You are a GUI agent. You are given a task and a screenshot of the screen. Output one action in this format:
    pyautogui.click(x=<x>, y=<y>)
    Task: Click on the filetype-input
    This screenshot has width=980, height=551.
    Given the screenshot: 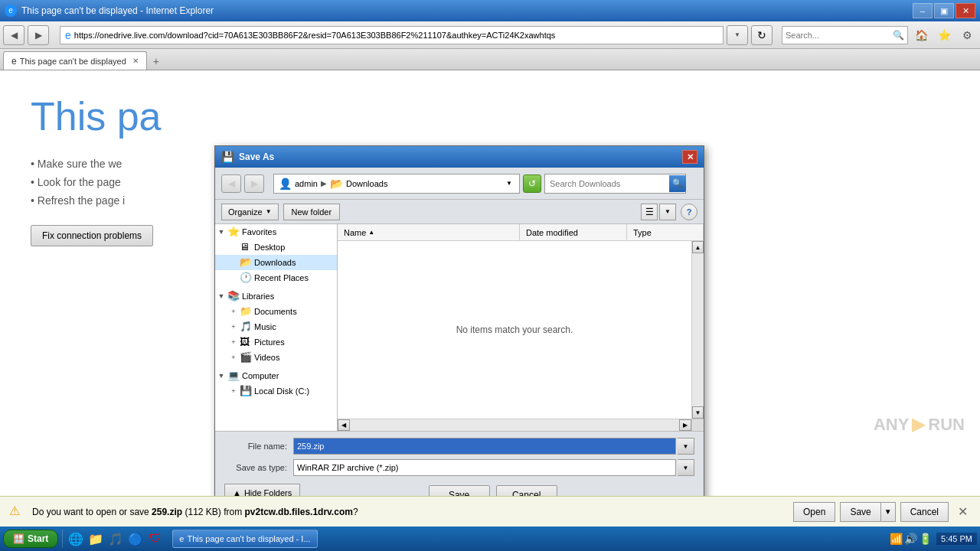 What is the action you would take?
    pyautogui.click(x=485, y=468)
    